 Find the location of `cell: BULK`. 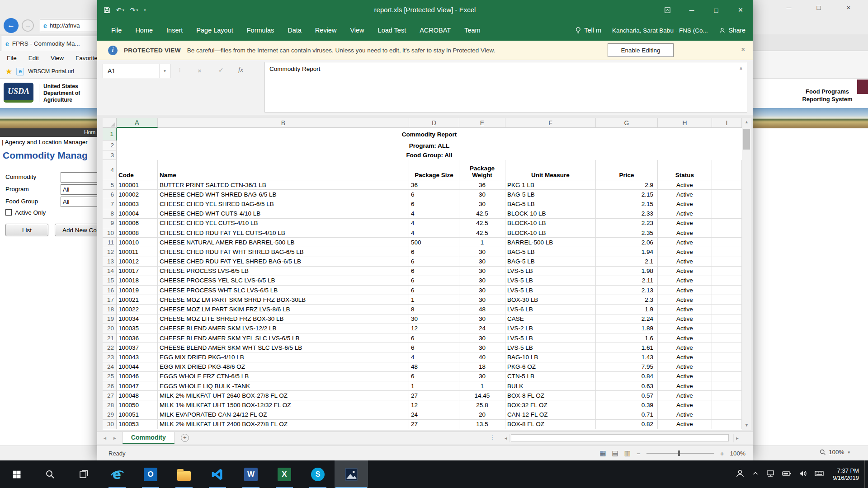

cell: BULK is located at coordinates (551, 386).